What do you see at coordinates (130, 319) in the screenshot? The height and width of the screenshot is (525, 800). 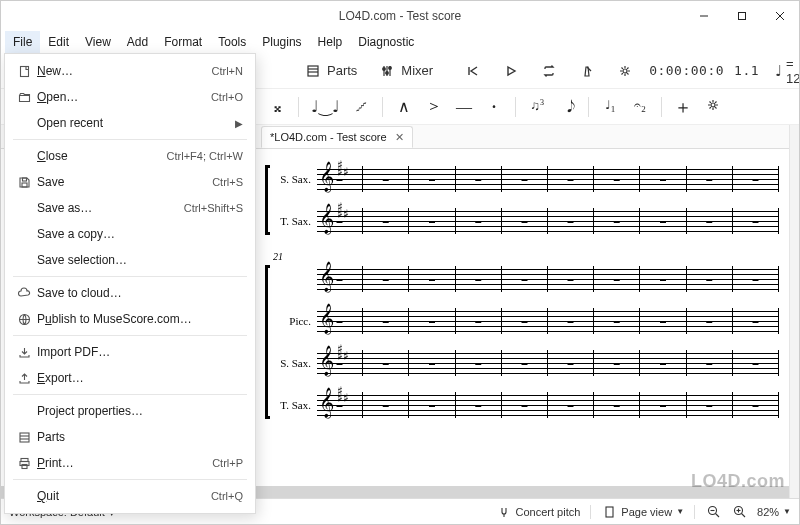 I see `menu-file-publish: Publish to MuseScore.com…` at bounding box center [130, 319].